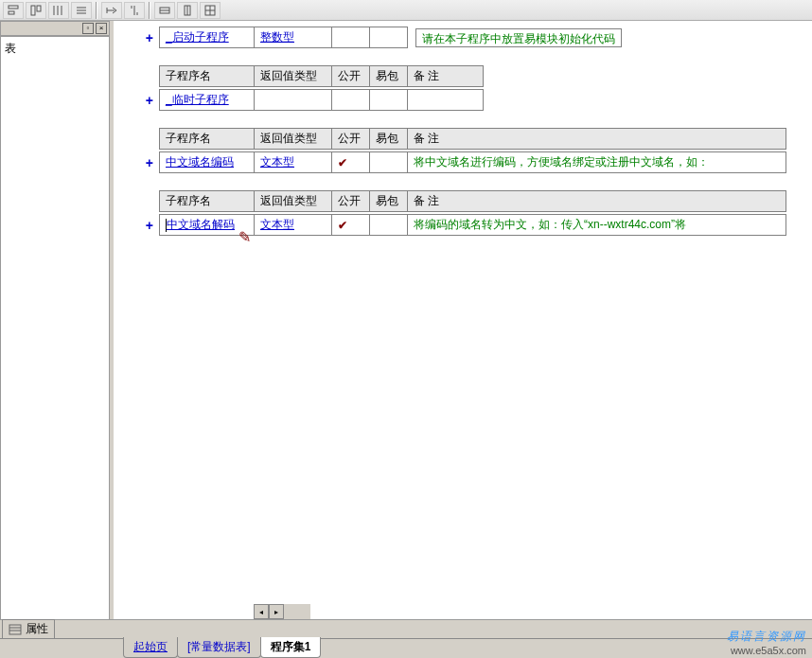 The width and height of the screenshot is (812, 658). Describe the element at coordinates (293, 77) in the screenshot. I see `hdr-ret: 返回值类型` at that location.